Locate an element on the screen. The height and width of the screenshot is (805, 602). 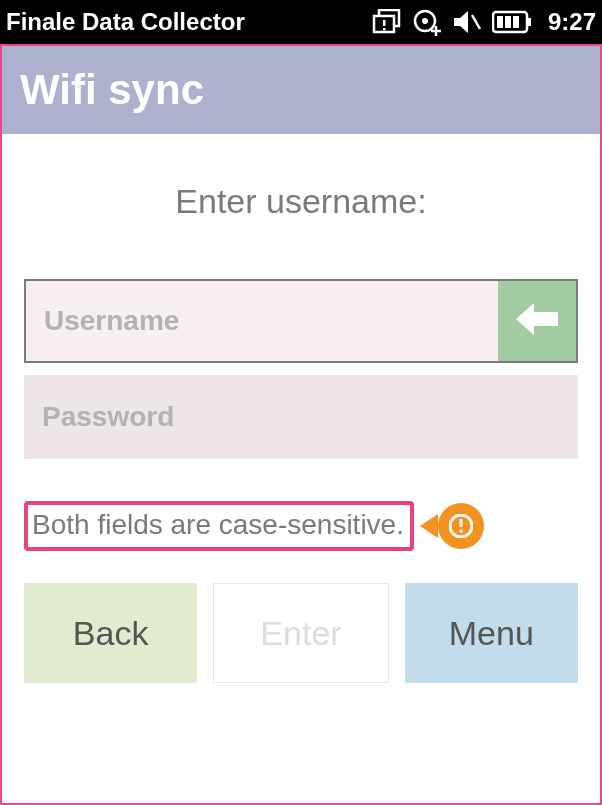
enter-button: Enter is located at coordinates (300, 633).